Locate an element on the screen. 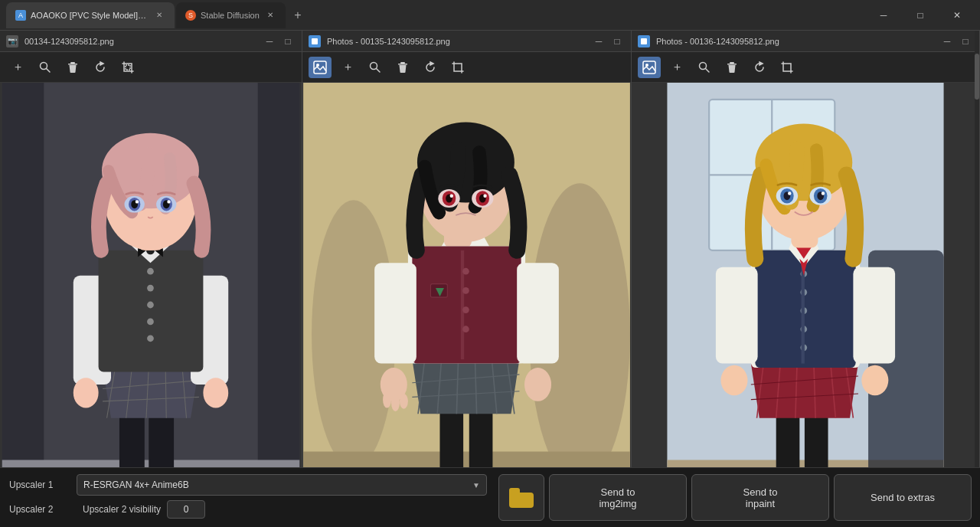  tab-aoaoko: A AOAOKO [PVC Style Model] - PV... ✕ is located at coordinates (90, 15).